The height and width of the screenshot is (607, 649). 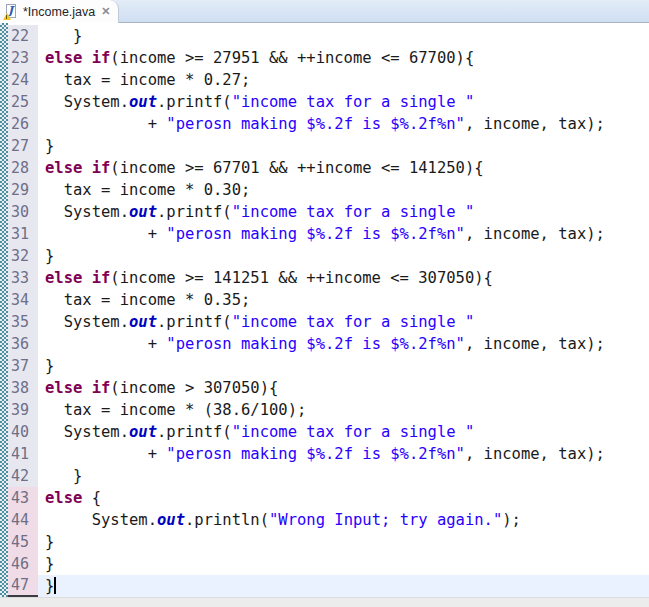 What do you see at coordinates (324, 12) in the screenshot?
I see `editor-tab-bar: J *Income.java ✕` at bounding box center [324, 12].